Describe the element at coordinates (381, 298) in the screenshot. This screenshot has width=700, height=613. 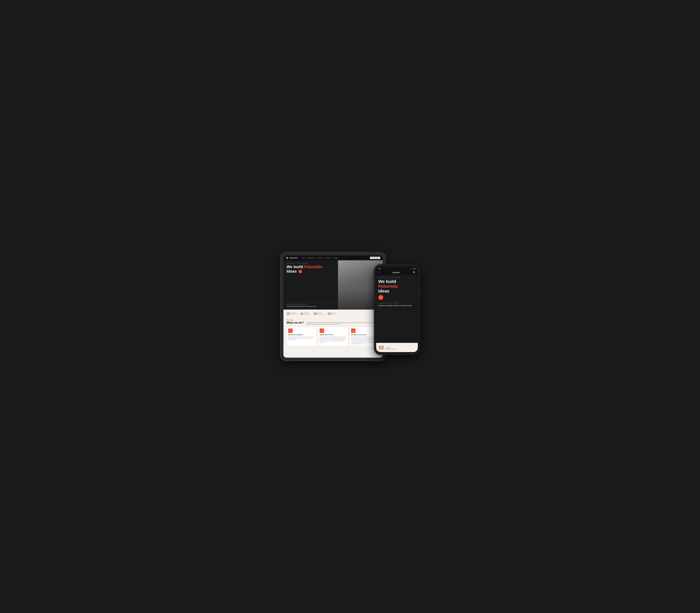
I see `arrow-icon: ↗` at that location.